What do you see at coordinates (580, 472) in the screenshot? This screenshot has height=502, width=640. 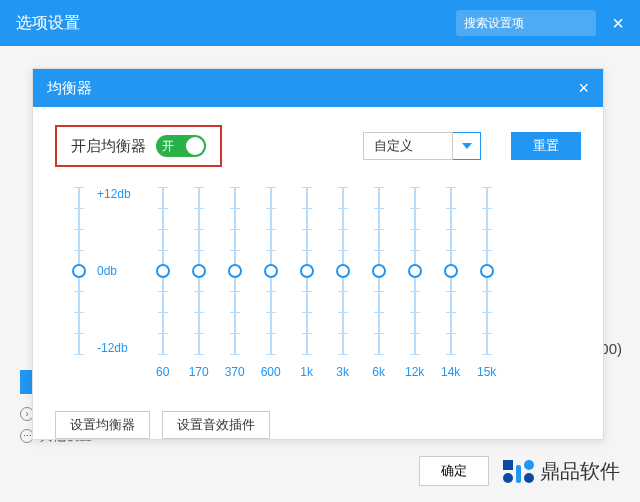 I see `brand-name: 鼎品软件` at bounding box center [580, 472].